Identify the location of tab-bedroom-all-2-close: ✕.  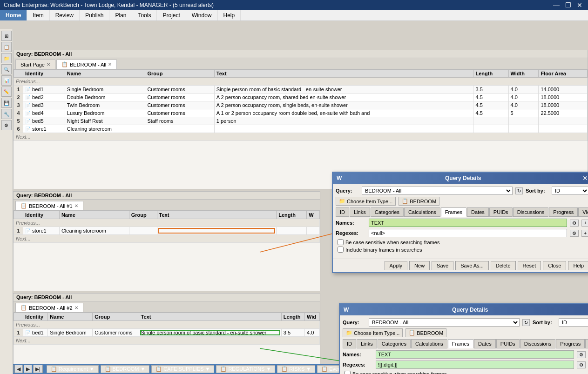
(76, 308).